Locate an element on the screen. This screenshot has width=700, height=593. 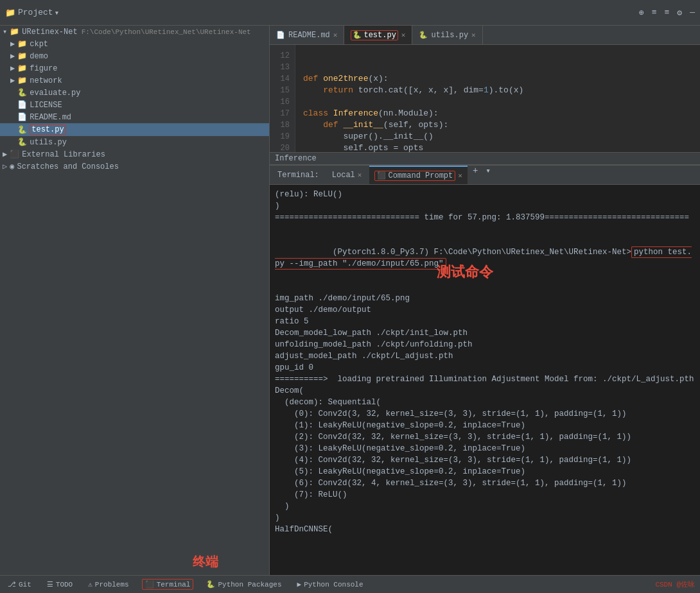
status-git: ⎇ Git is located at coordinates (19, 584).